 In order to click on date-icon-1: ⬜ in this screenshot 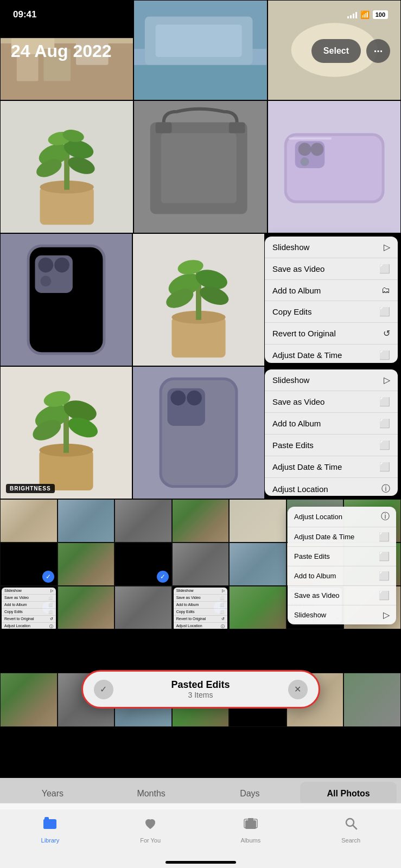, I will do `click(385, 355)`.